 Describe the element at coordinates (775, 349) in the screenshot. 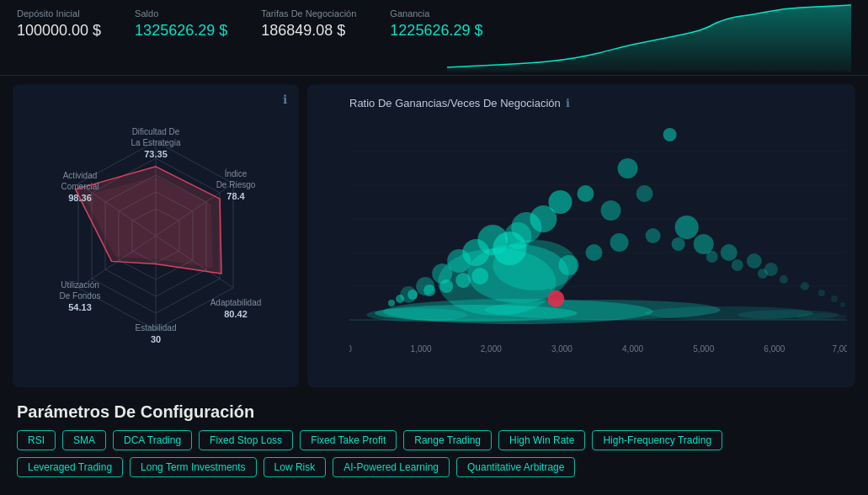

I see `svg-text: 6,000` at that location.